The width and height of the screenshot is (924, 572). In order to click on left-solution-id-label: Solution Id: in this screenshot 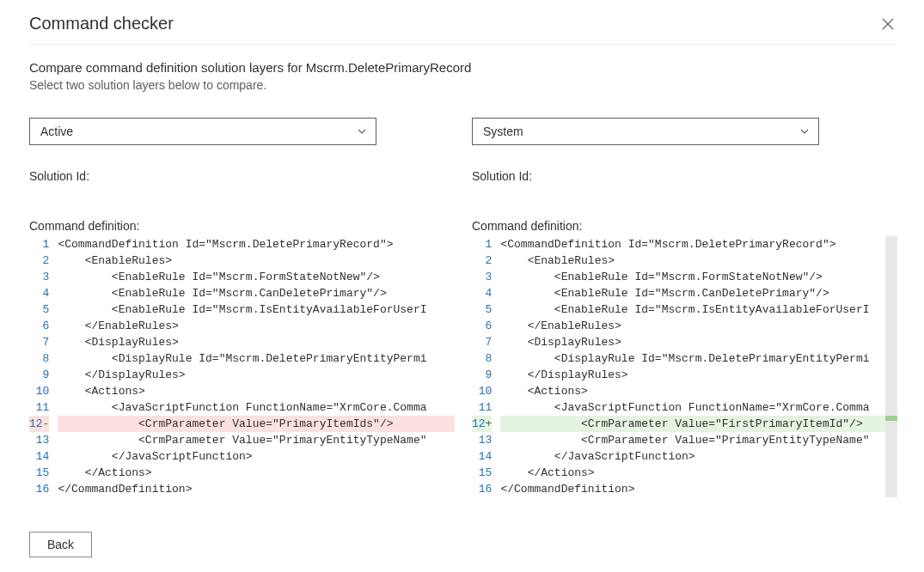, I will do `click(242, 176)`.